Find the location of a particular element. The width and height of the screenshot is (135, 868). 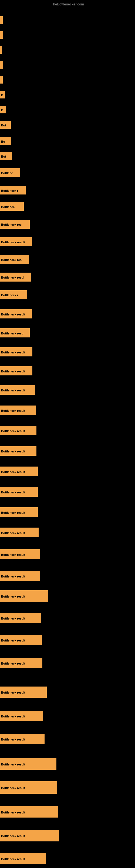

bar-item: Bottlenec is located at coordinates (68, 206).